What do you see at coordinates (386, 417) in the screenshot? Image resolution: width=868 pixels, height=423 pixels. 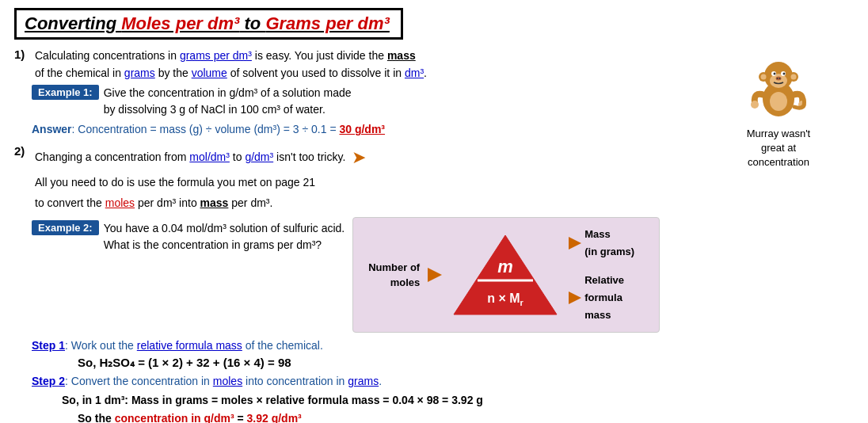 I see `step-2-answer-line2: So the concentration in g/dm³ = 3.92 g/d…` at bounding box center [386, 417].